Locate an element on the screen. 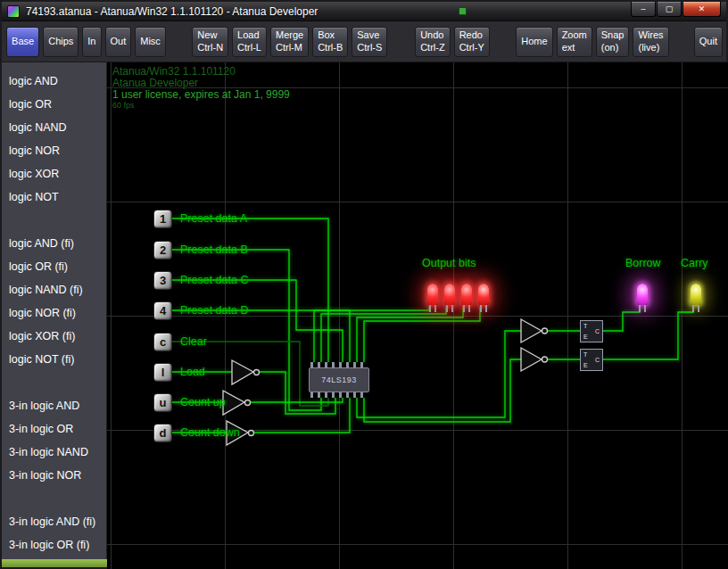 The height and width of the screenshot is (569, 728). zoom-ext-button: Zoomext is located at coordinates (575, 42).